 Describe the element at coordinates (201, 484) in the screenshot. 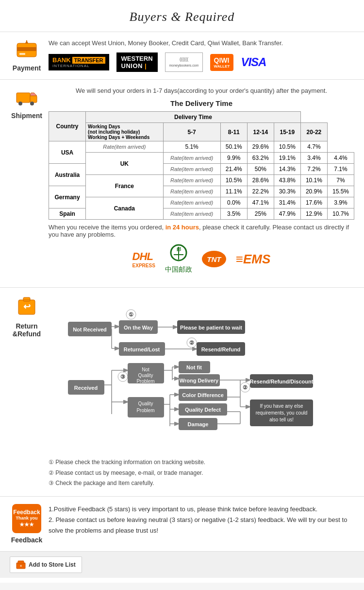

I see `flow-note-3: ③ Check the package and Item carefully.` at that location.